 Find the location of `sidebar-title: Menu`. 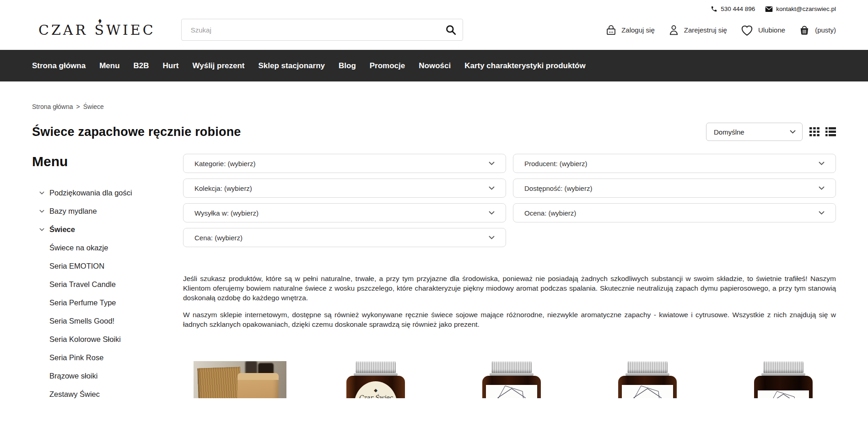

sidebar-title: Menu is located at coordinates (108, 162).